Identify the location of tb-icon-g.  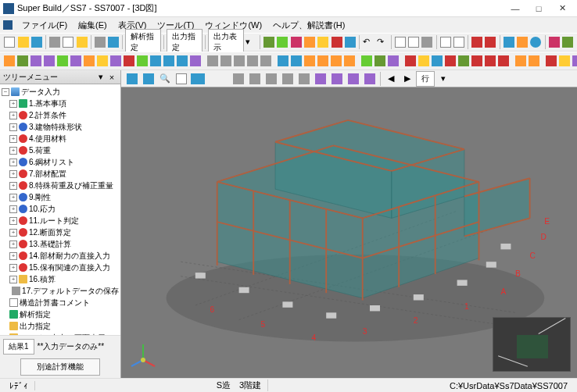
(350, 42).